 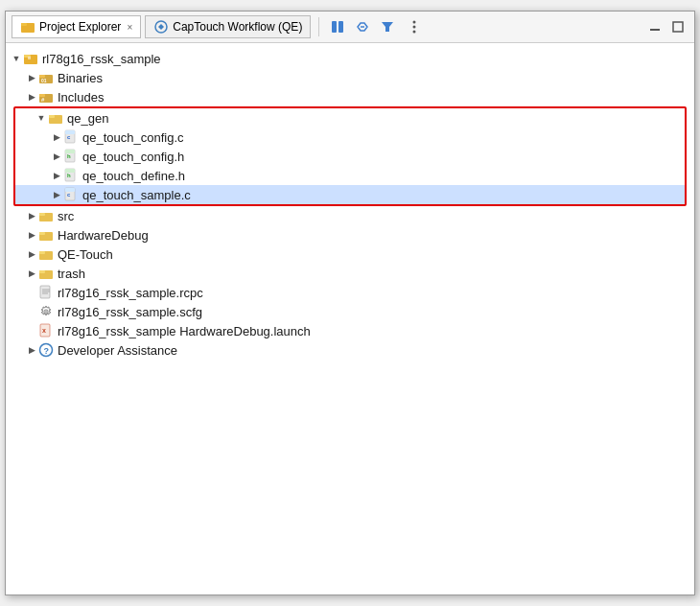 What do you see at coordinates (350, 27) in the screenshot?
I see `titlebar: Project Explorer × CapTouch Workflow (QE…` at bounding box center [350, 27].